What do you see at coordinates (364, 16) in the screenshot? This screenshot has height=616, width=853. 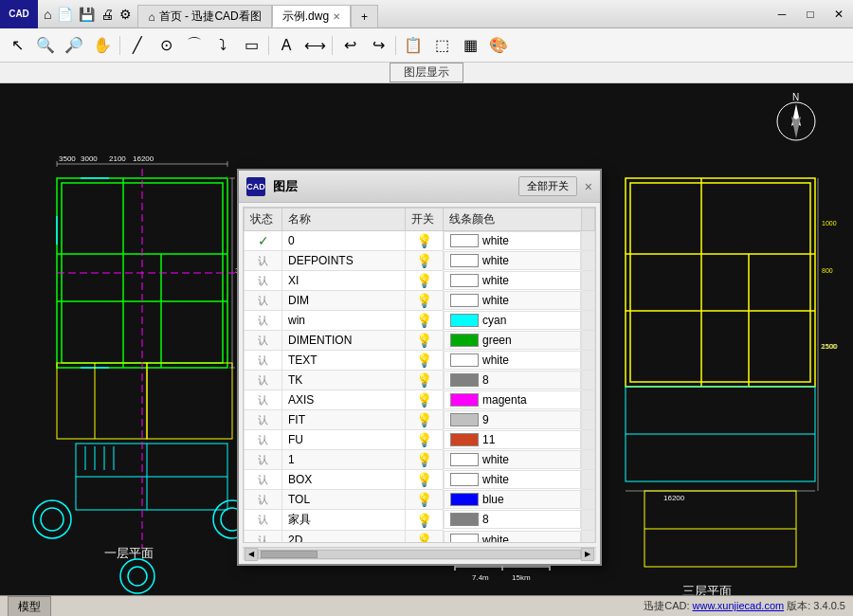 I see `new-tab-button: +` at bounding box center [364, 16].